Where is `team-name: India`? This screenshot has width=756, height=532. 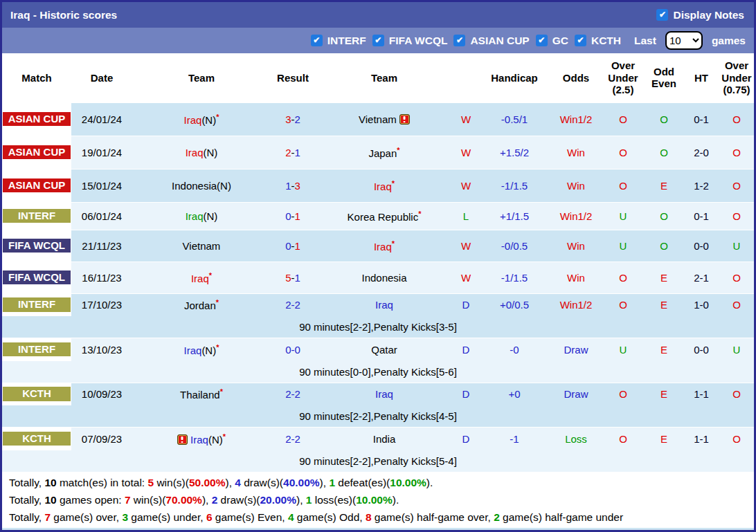
team-name: India is located at coordinates (385, 439).